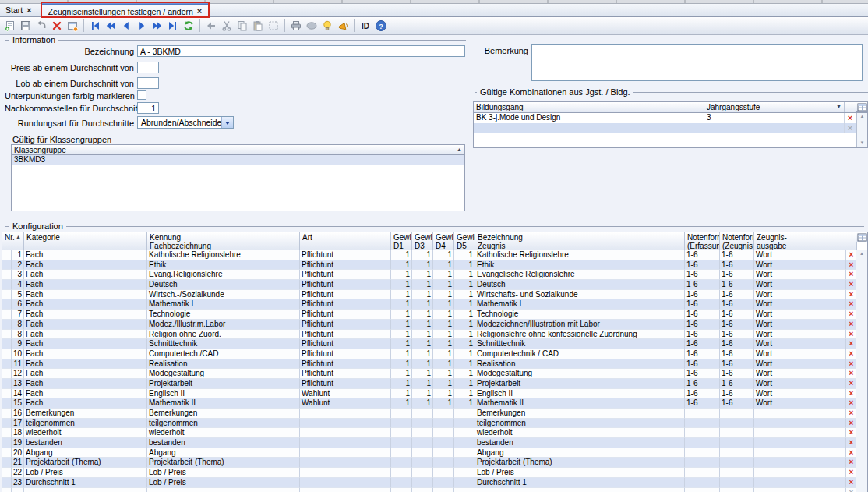 The image size is (868, 492). I want to click on konfiguration-row: 14FachEnglisch IIWahlunt1111Englisch II1…, so click(430, 395).